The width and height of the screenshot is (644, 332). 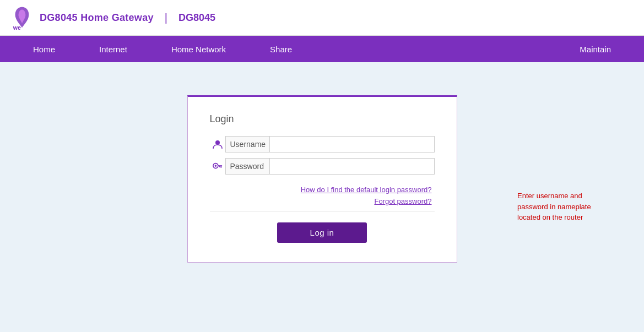 I want to click on user-icon, so click(x=218, y=144).